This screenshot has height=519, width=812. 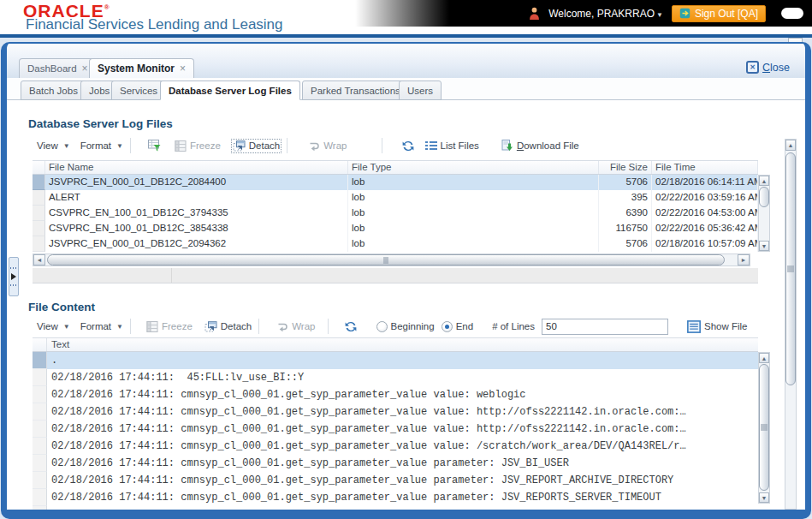 What do you see at coordinates (625, 168) in the screenshot?
I see `col-file-size: File Size` at bounding box center [625, 168].